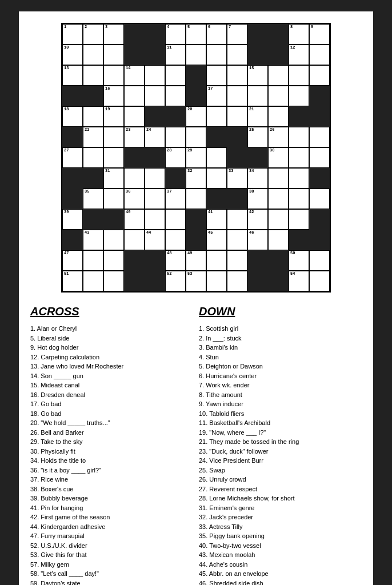 This screenshot has width=392, height=585. What do you see at coordinates (112, 536) in the screenshot?
I see `clue-item: 47. Furry marsupial` at bounding box center [112, 536].